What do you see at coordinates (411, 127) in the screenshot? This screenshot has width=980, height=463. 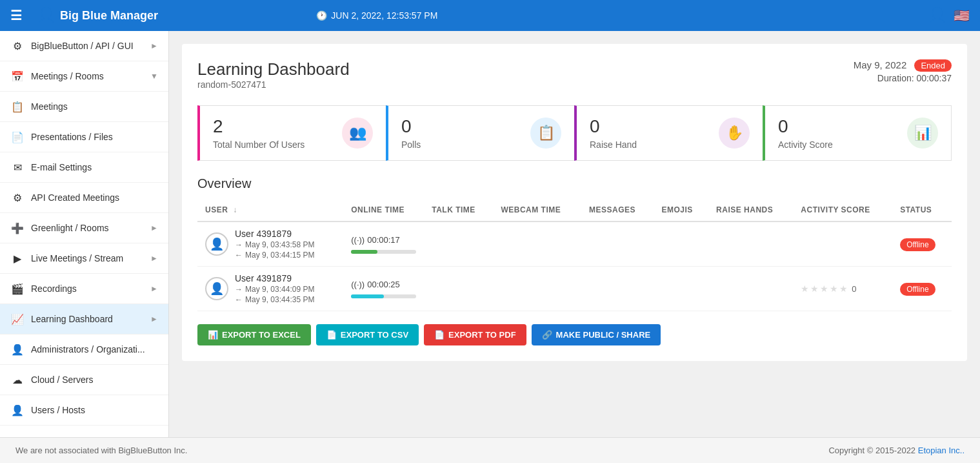 I see `stat-number-polls: 0` at bounding box center [411, 127].